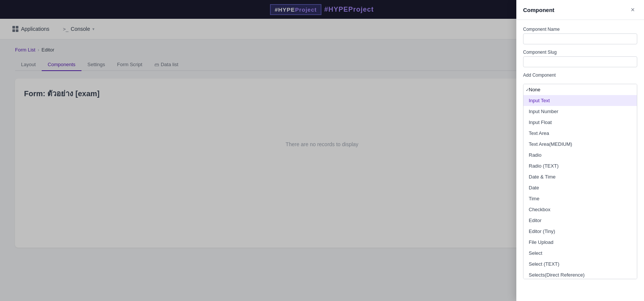 The height and width of the screenshot is (301, 644). I want to click on dropdown-item-text-area: Text Area, so click(580, 133).